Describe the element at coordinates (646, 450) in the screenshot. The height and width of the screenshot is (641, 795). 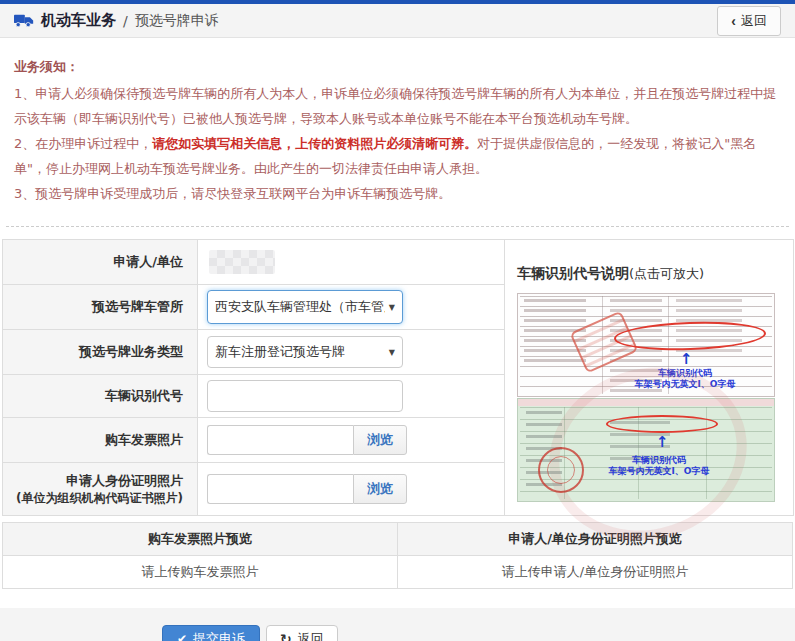
I see `invoice-sample: ↑ 车辆识别代码 车架号内无英文I、O字母` at that location.